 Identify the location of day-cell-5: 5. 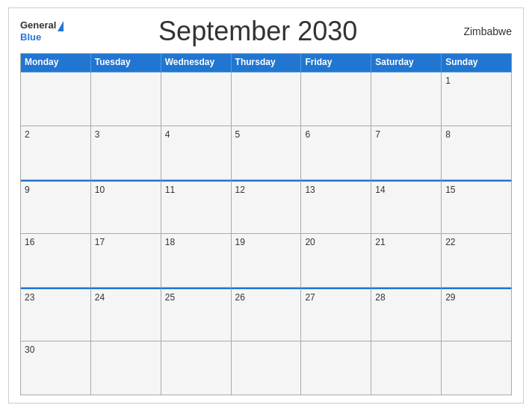
(267, 153).